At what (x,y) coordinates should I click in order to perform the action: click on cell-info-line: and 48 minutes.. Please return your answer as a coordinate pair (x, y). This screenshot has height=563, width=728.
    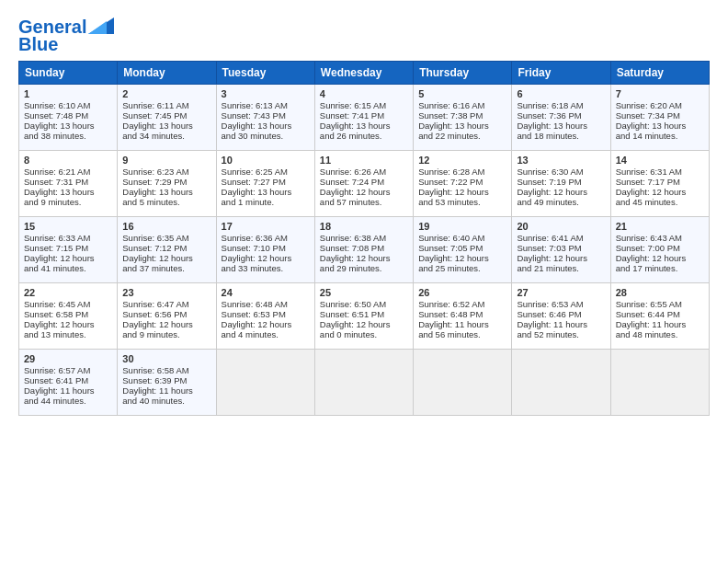
    Looking at the image, I should click on (660, 335).